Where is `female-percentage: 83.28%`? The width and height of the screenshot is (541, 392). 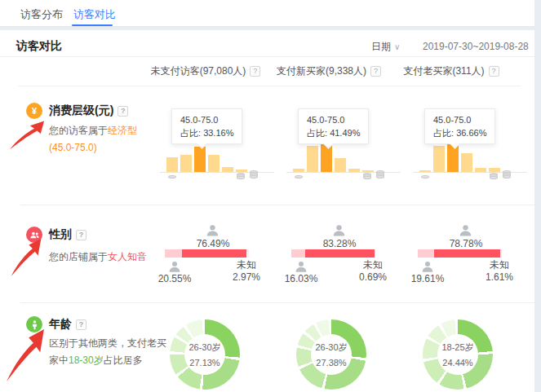
female-percentage: 83.28% is located at coordinates (339, 244).